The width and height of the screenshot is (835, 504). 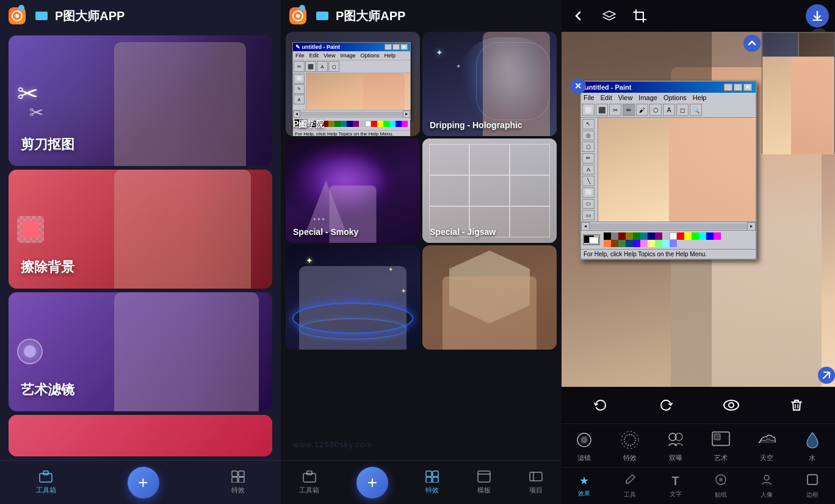 I want to click on menu-file: File, so click(x=589, y=98).